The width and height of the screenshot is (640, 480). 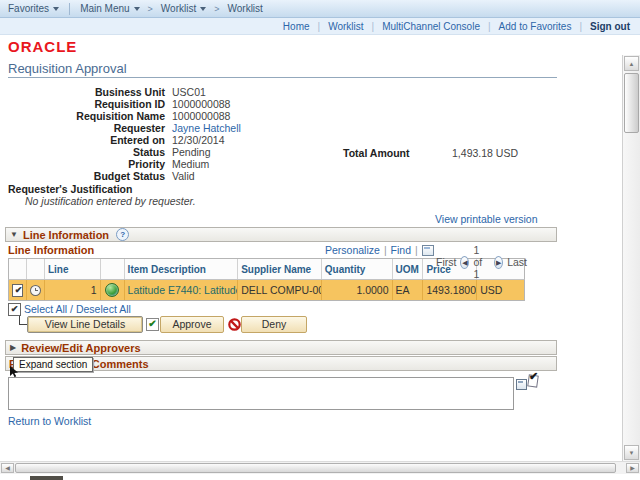 What do you see at coordinates (536, 26) in the screenshot?
I see `add-to-favorites-link: Add to Favorites` at bounding box center [536, 26].